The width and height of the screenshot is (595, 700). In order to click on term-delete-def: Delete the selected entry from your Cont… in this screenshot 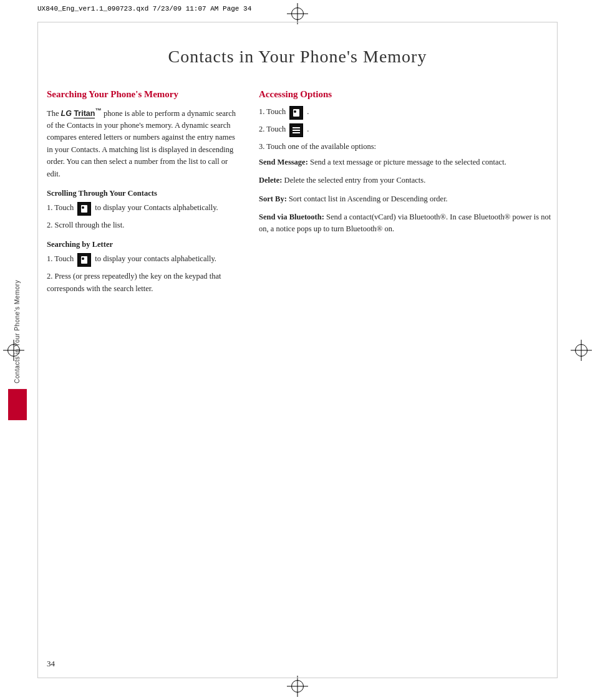, I will do `click(356, 180)`.